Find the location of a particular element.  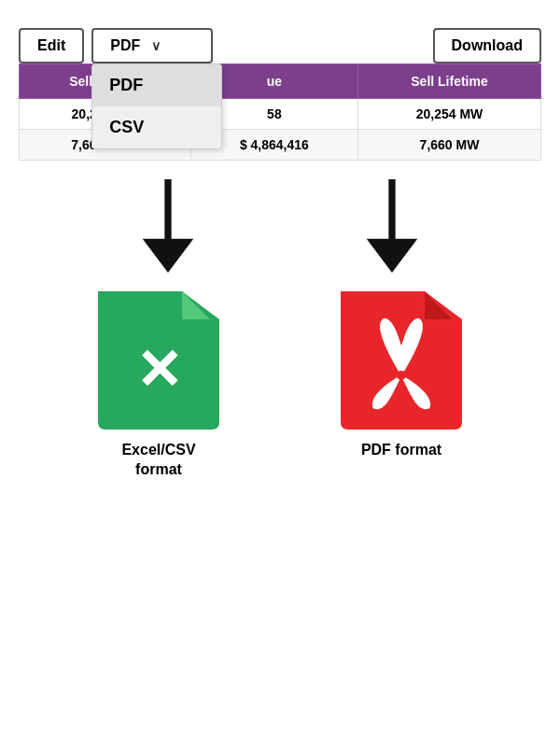

excel-csv-block: ✕ Excel/CSV format is located at coordinates (159, 381).